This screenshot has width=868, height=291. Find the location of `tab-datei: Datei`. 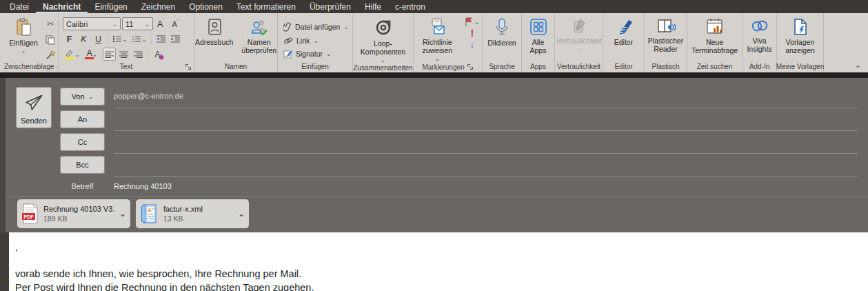

tab-datei: Datei is located at coordinates (19, 7).